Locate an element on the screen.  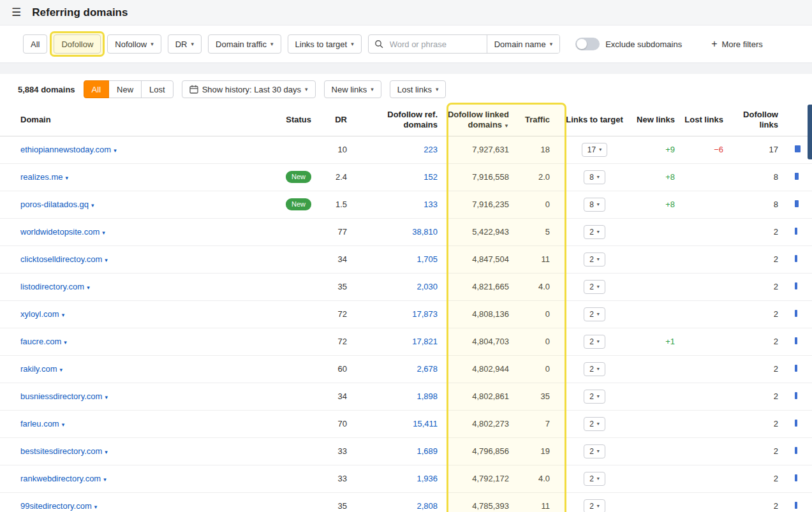
exclude-subdomains-toggle is located at coordinates (587, 44).